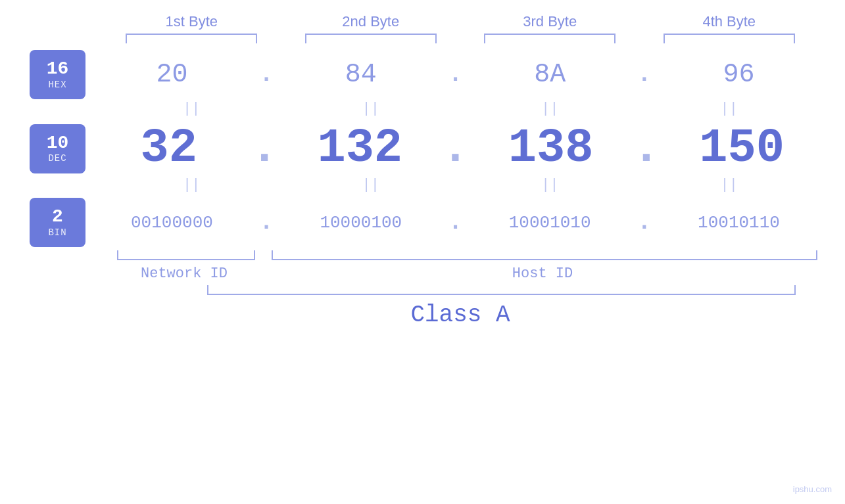  Describe the element at coordinates (184, 266) in the screenshot. I see `network-id-container: Network ID` at that location.